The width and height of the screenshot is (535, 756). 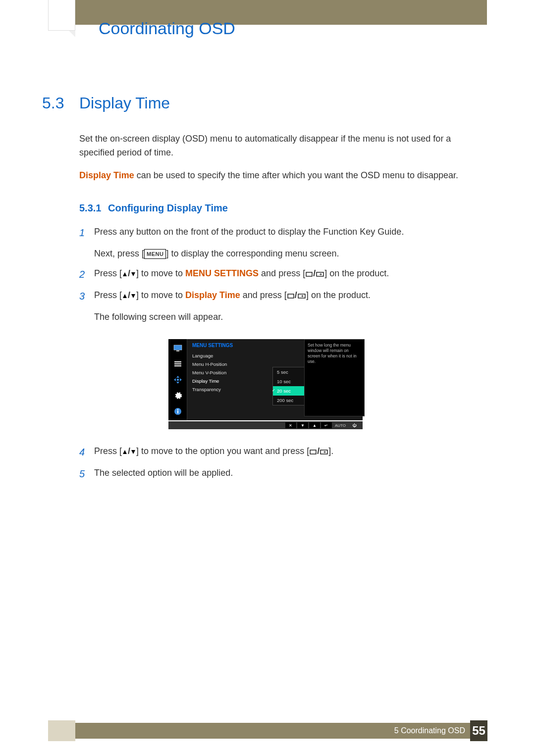 I want to click on footer-text: 5 Coordinating OSD, so click(x=430, y=731).